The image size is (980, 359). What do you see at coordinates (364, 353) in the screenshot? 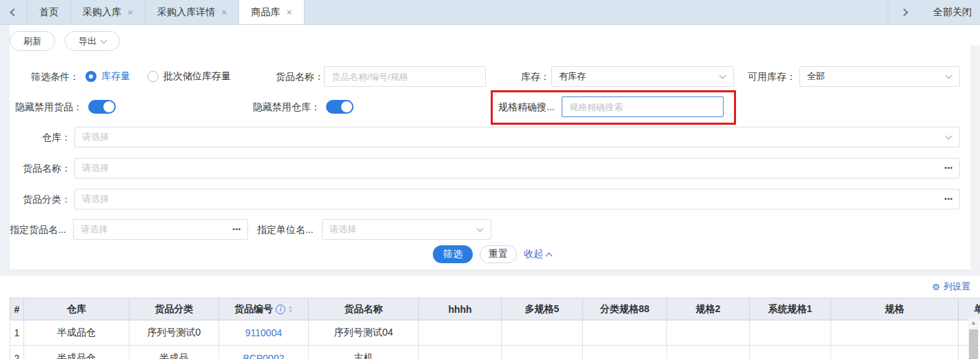
I see `cell-goods-name: 主机` at bounding box center [364, 353].